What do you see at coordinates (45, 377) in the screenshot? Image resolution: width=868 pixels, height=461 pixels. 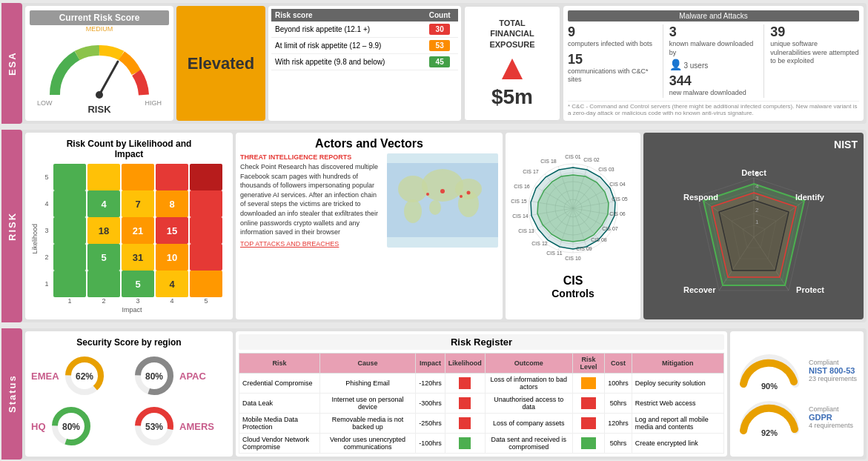 I see `emea-label: EMEA` at bounding box center [45, 377].